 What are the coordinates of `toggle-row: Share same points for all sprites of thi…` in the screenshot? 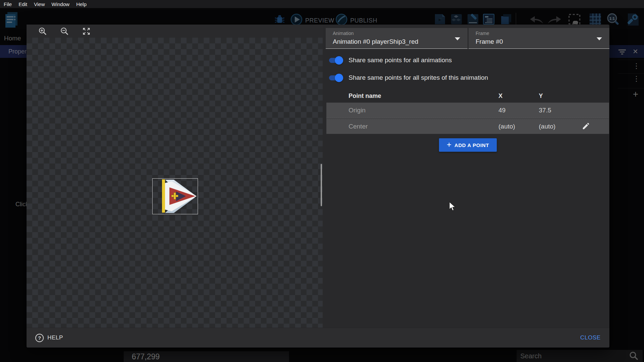 It's located at (408, 78).